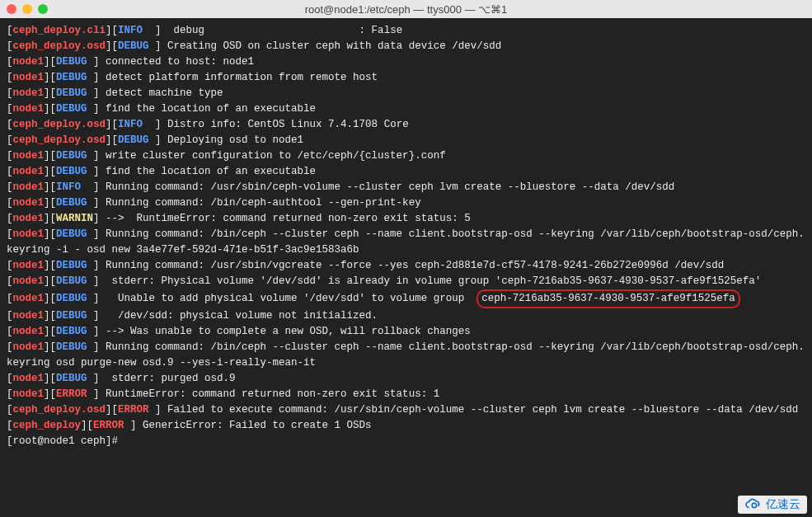  Describe the element at coordinates (227, 140) in the screenshot. I see `log-segment: ] Deploying osd to node1` at that location.